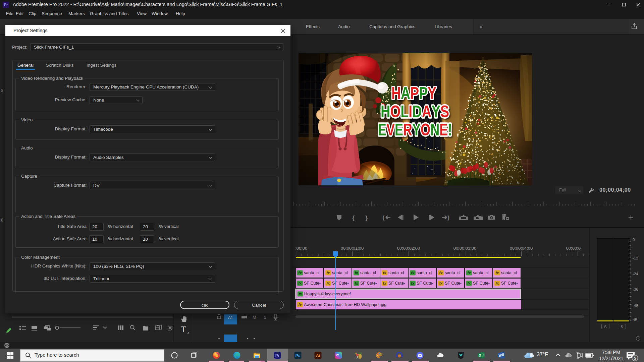  Describe the element at coordinates (390, 129) in the screenshot. I see `svg-text: V` at that location.